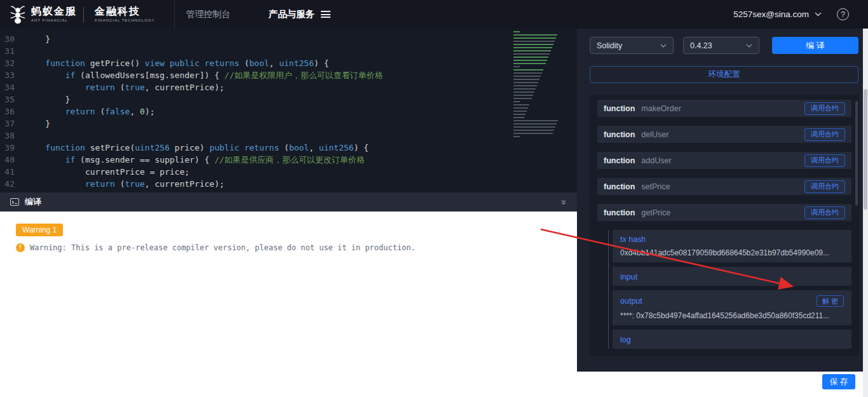 The image size is (868, 397). I want to click on code-line: 38, so click(288, 136).